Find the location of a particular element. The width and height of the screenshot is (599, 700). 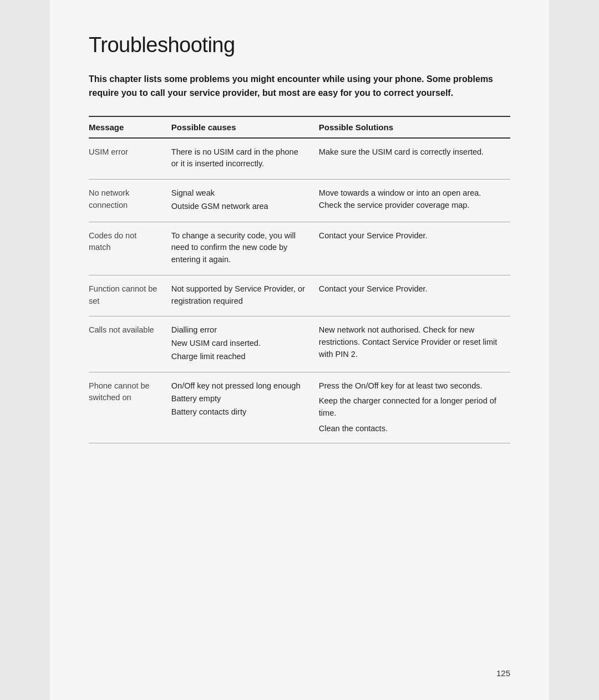

header-message: Message is located at coordinates (126, 127).